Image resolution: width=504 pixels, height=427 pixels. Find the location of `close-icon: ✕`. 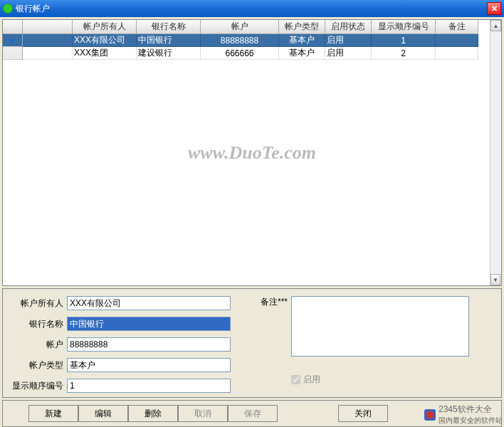

close-icon: ✕ is located at coordinates (494, 9).